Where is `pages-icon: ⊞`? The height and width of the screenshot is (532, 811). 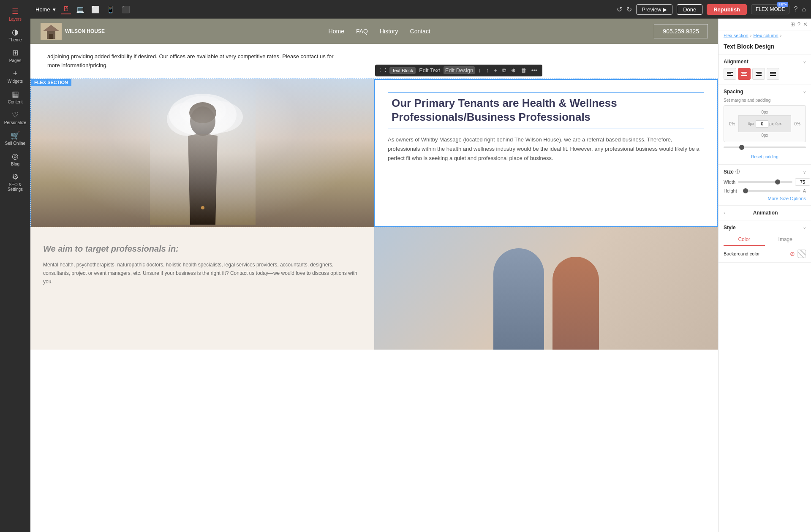 pages-icon: ⊞ is located at coordinates (15, 53).